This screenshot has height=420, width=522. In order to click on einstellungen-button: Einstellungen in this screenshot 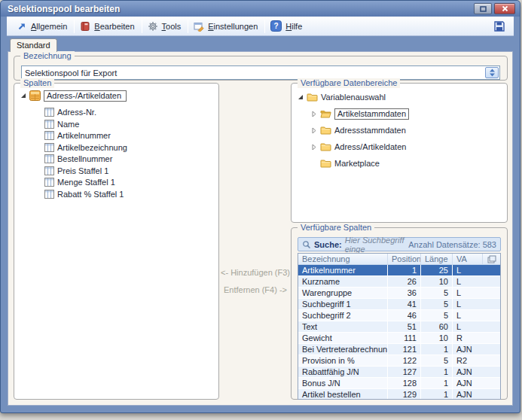, I will do `click(226, 26)`.